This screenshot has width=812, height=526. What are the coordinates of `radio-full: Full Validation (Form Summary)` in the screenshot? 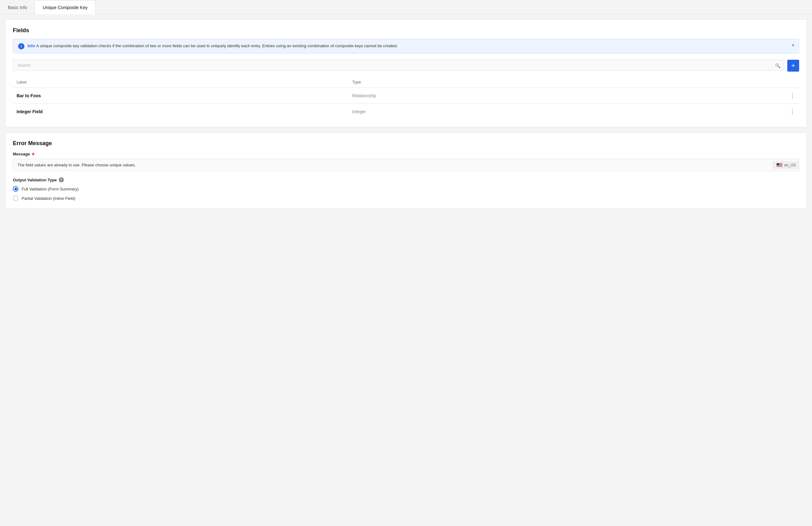 It's located at (406, 189).